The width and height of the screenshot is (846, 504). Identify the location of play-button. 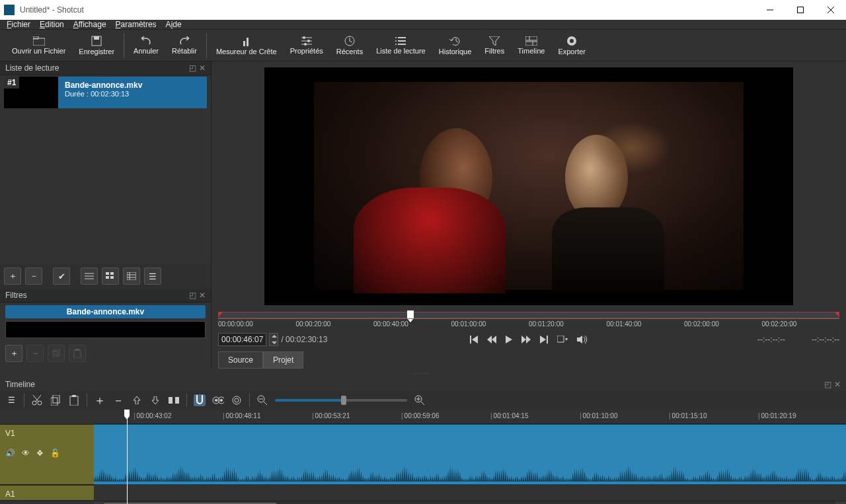
(509, 340).